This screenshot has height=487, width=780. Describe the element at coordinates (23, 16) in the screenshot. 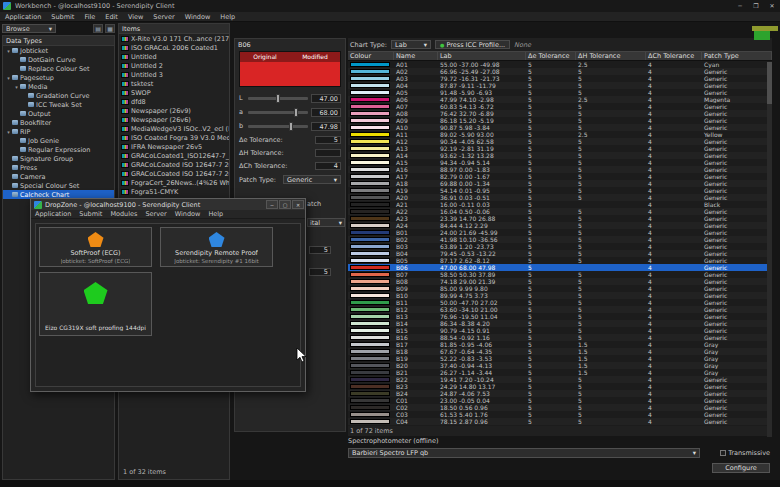

I see `menu-application: Application` at that location.